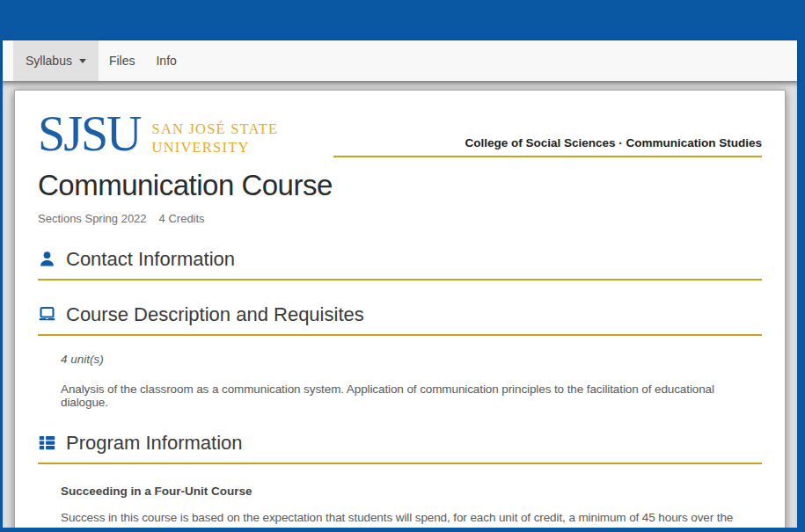 The image size is (805, 532). Describe the element at coordinates (399, 506) in the screenshot. I see `section-program-content: Succeeding in a Four-Unit Course Success…` at that location.